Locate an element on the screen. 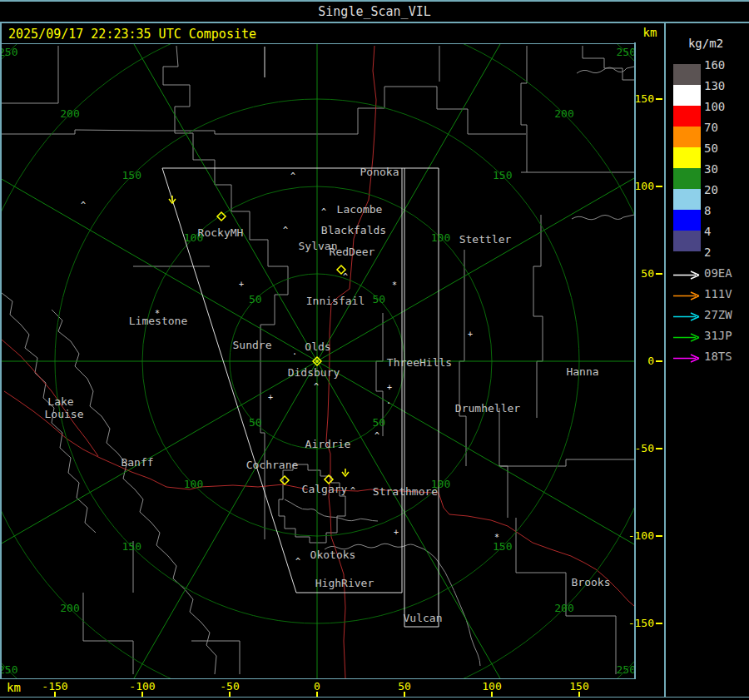 Image resolution: width=749 pixels, height=700 pixels. legend-threshold: 2 is located at coordinates (707, 252).